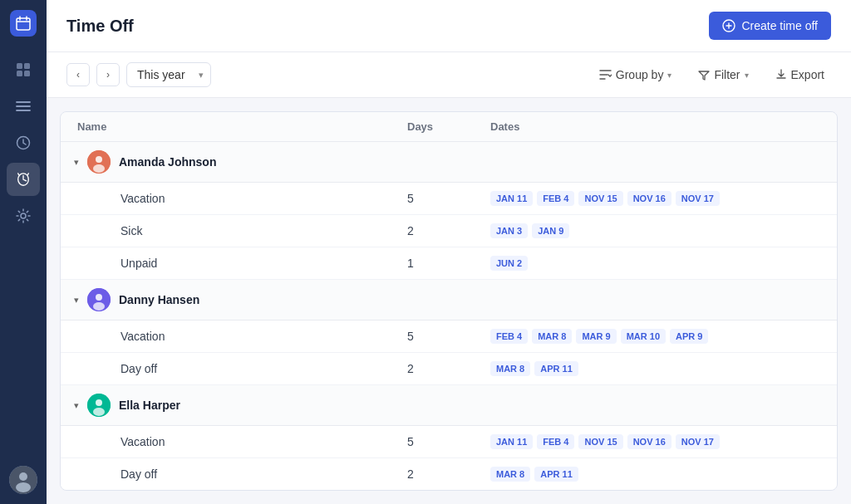 This screenshot has height=504, width=851. What do you see at coordinates (509, 263) in the screenshot?
I see `date-badge: JUN 2` at bounding box center [509, 263].